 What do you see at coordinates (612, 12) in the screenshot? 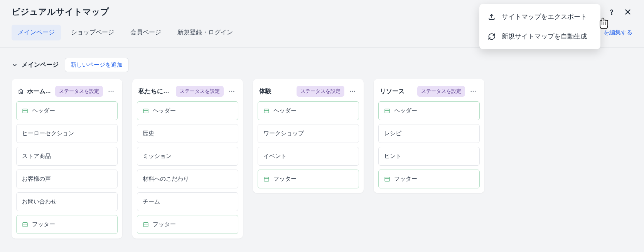
I see `help-button` at bounding box center [612, 12].